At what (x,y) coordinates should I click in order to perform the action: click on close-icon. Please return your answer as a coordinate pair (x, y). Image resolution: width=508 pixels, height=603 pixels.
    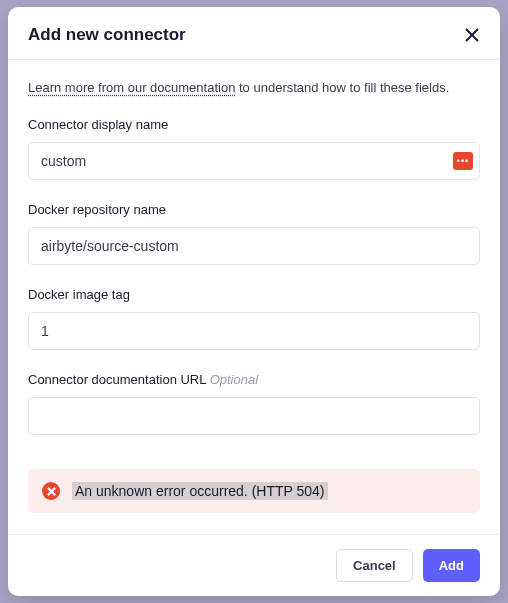
    Looking at the image, I should click on (472, 35).